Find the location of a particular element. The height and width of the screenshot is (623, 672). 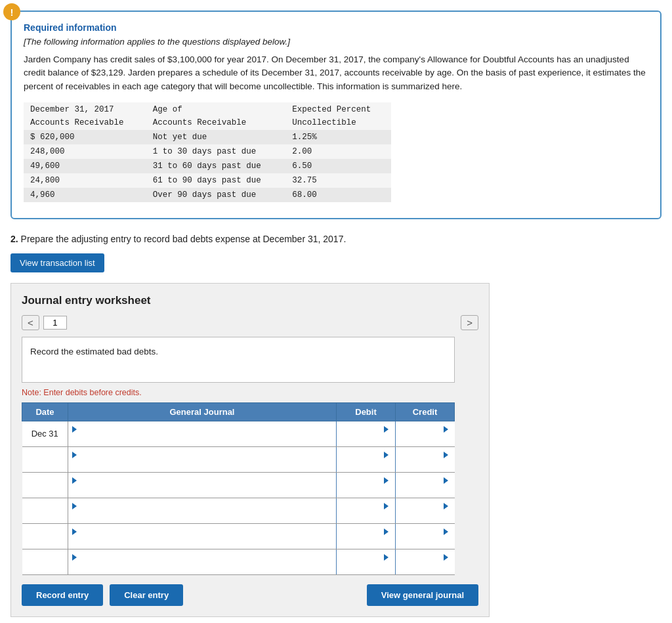

italic-line: [The following information applies to th… is located at coordinates (336, 42).